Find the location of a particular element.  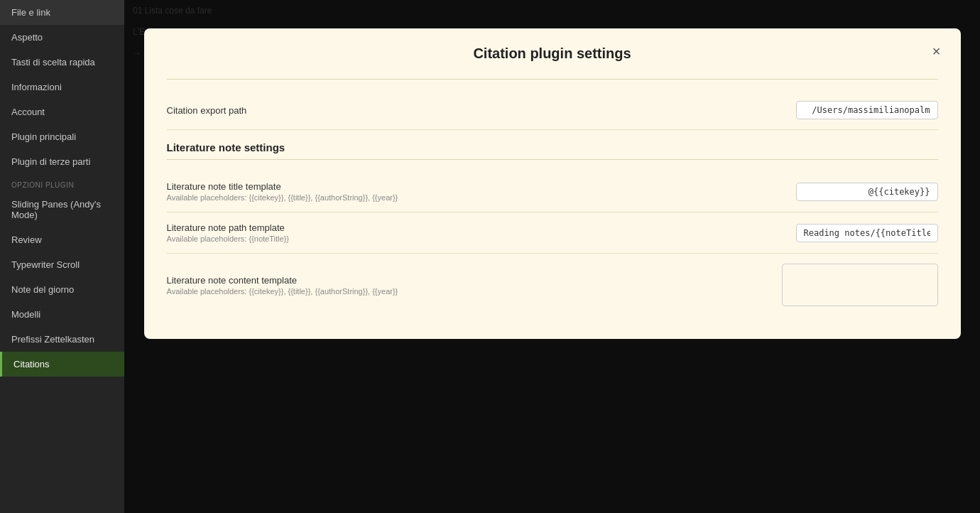

literature-note-content-textarea is located at coordinates (860, 285).